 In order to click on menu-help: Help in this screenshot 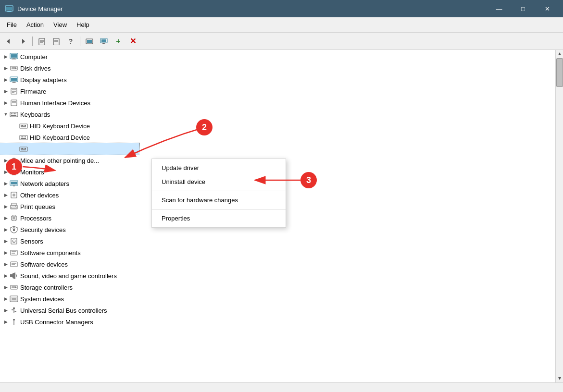, I will do `click(83, 25)`.